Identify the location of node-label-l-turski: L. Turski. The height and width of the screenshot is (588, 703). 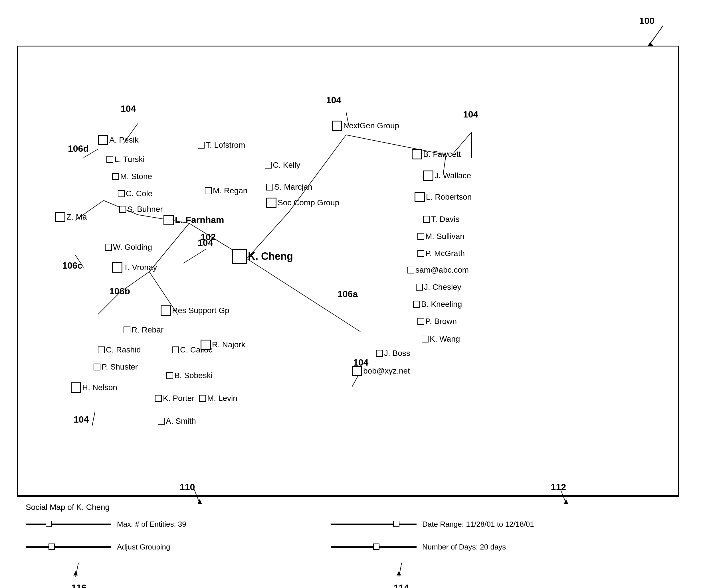
(130, 159).